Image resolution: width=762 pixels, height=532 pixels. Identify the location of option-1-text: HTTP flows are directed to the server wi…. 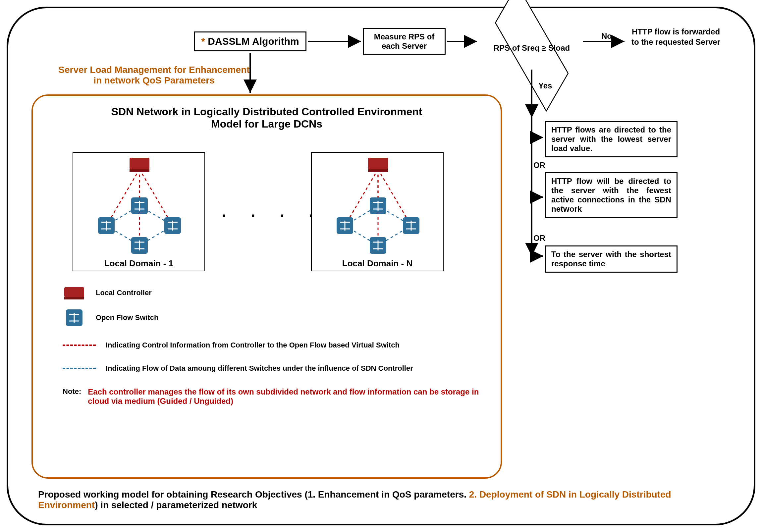
(611, 139).